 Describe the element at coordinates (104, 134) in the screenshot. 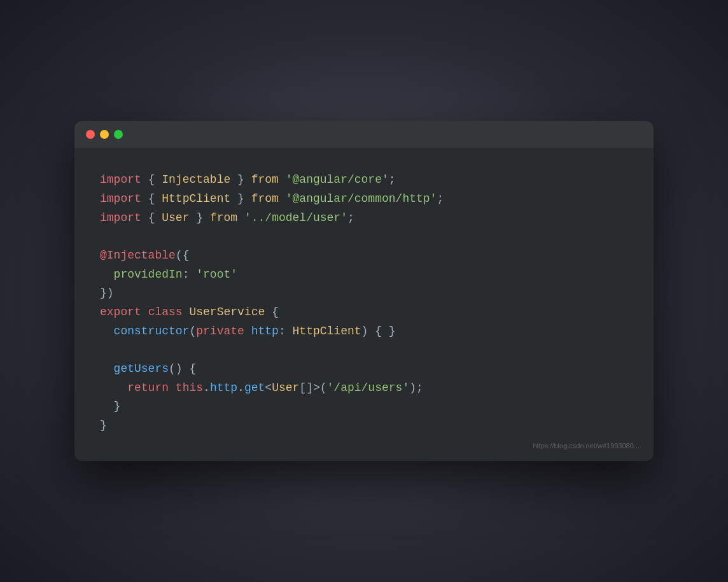

I see `minimize-button` at that location.